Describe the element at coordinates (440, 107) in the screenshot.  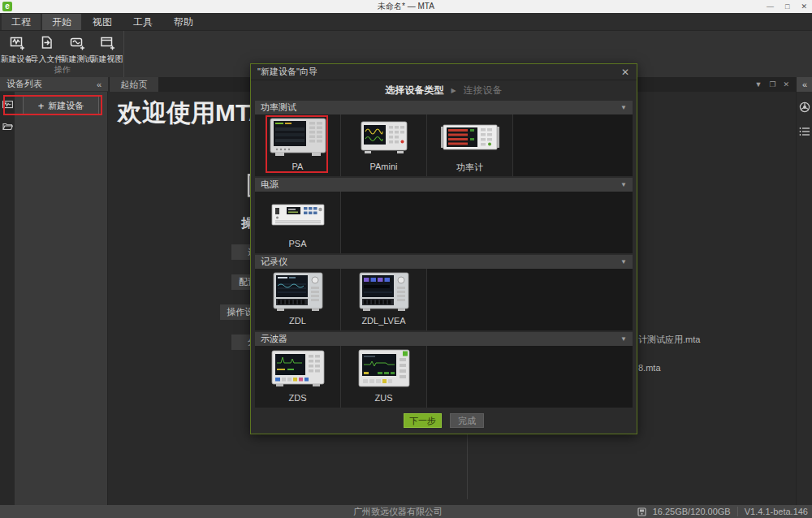
I see `section-label: 功率测试` at that location.